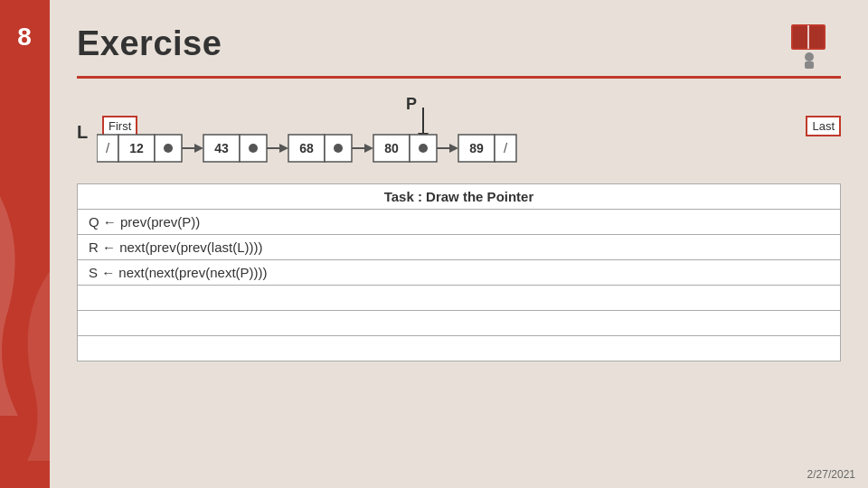 The image size is (868, 488). I want to click on svg-text: 89, so click(476, 148).